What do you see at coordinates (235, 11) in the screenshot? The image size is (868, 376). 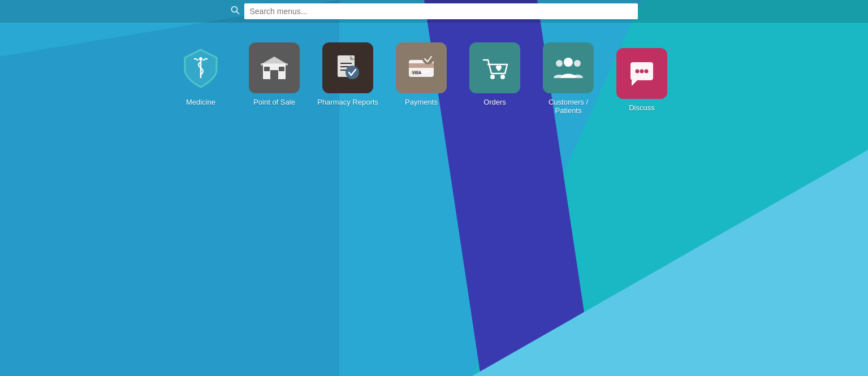 I see `search-icon` at bounding box center [235, 11].